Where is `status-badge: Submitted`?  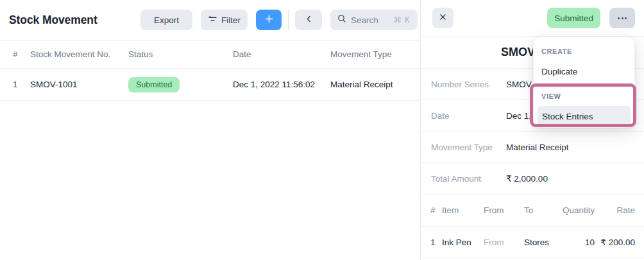 status-badge: Submitted is located at coordinates (154, 85).